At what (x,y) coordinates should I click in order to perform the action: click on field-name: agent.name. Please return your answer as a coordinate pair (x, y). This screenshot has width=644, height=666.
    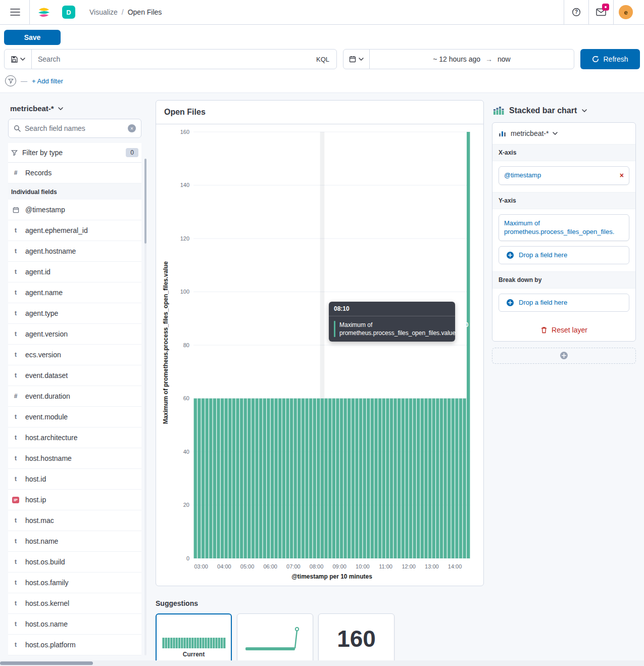
    Looking at the image, I should click on (44, 293).